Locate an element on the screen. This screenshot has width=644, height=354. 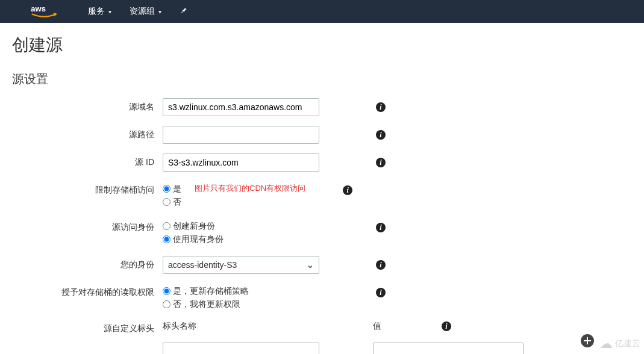
nav-services-label: 服务 is located at coordinates (96, 11).